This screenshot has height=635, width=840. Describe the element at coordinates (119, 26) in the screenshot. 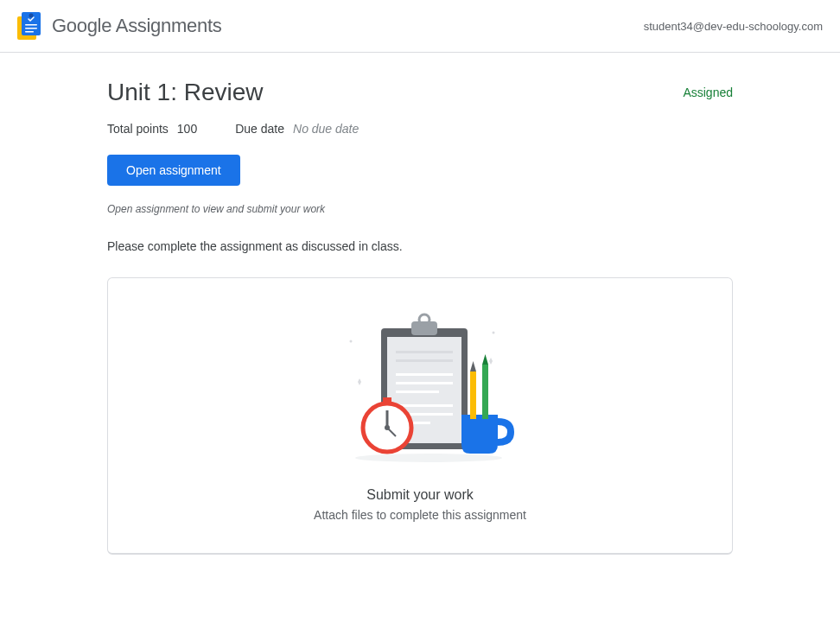

I see `logo-section: Google Assignments` at that location.